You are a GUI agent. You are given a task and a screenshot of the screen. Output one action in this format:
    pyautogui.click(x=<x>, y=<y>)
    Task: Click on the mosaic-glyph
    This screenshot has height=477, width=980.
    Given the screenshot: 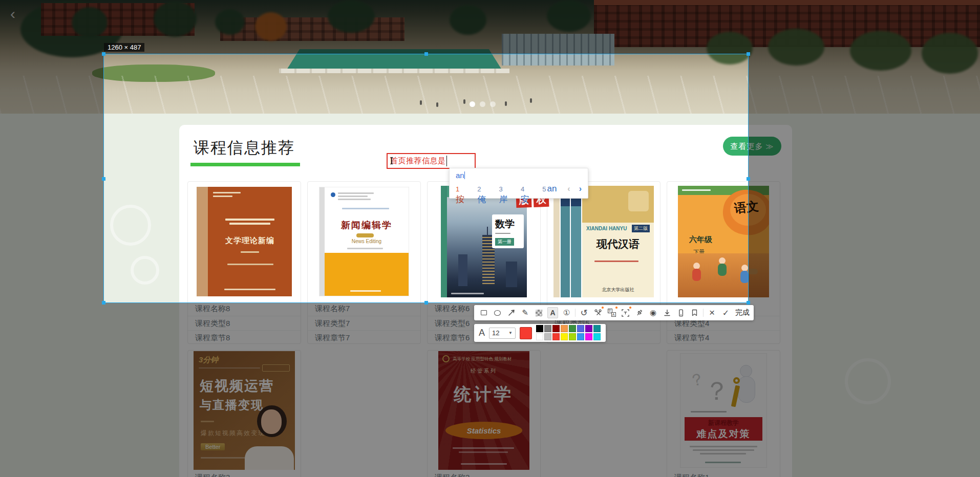 What is the action you would take?
    pyautogui.click(x=539, y=313)
    